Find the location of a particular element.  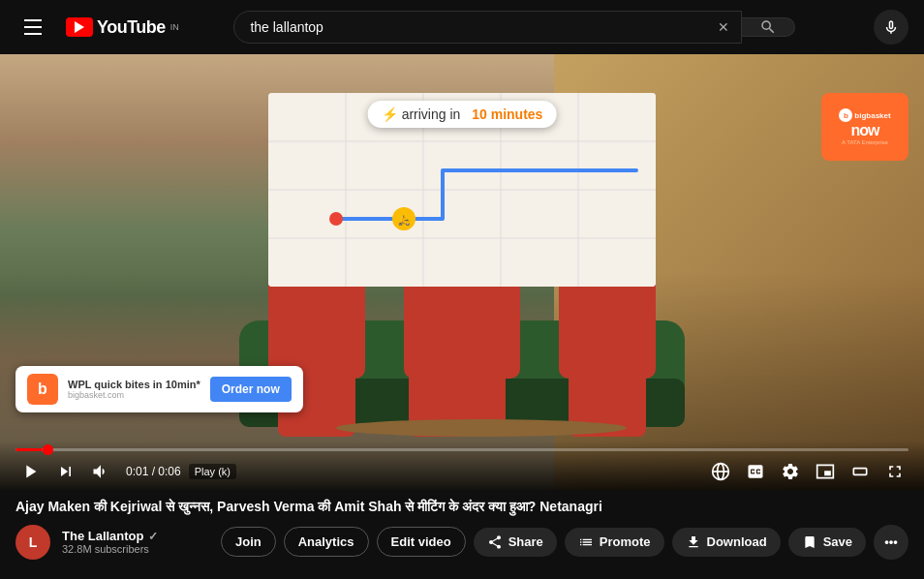

edit-video-button: Edit video is located at coordinates (421, 542).